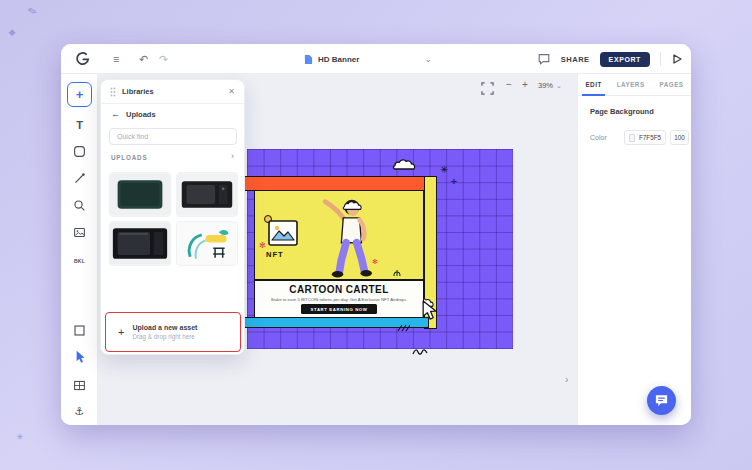 This screenshot has width=752, height=470. Describe the element at coordinates (80, 250) in the screenshot. I see `left-toolbar: + T BKL ⚓` at that location.